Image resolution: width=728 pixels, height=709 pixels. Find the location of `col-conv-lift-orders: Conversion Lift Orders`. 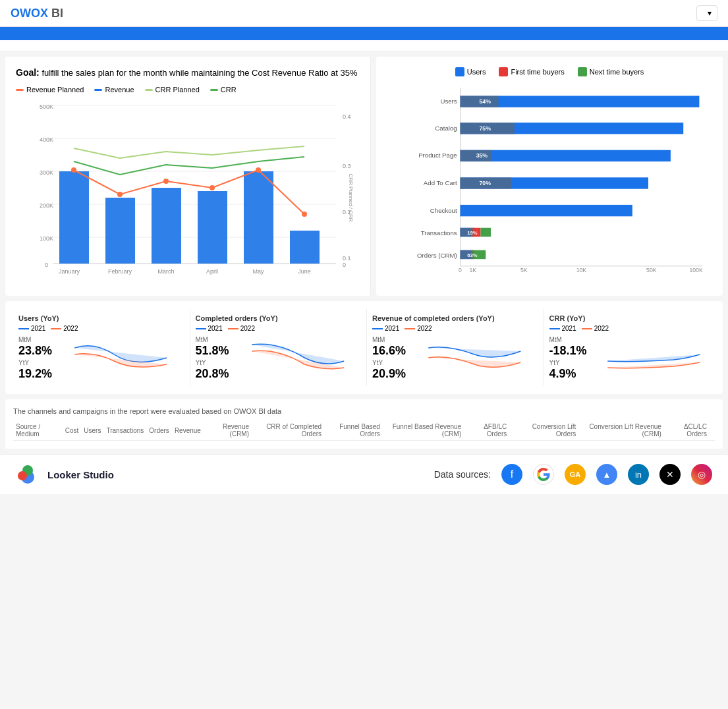

col-conv-lift-orders: Conversion Lift Orders is located at coordinates (547, 431).